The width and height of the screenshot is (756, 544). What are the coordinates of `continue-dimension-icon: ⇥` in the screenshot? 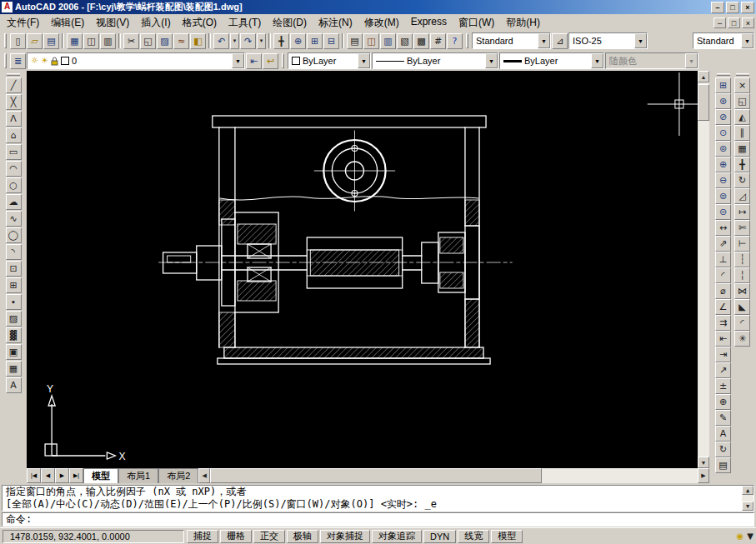 It's located at (723, 355).